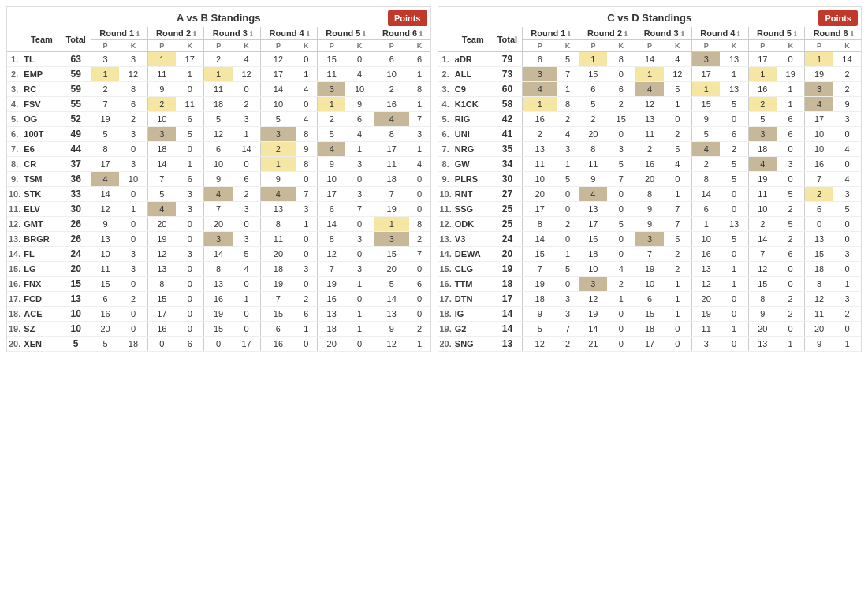  What do you see at coordinates (706, 314) in the screenshot?
I see `r4p-cell: 19` at bounding box center [706, 314].